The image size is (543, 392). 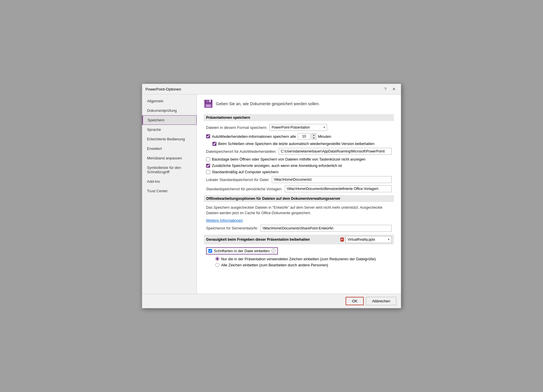 I want to click on radio1-row: Nur die in der Präsentation verwendeten …, so click(x=303, y=259).